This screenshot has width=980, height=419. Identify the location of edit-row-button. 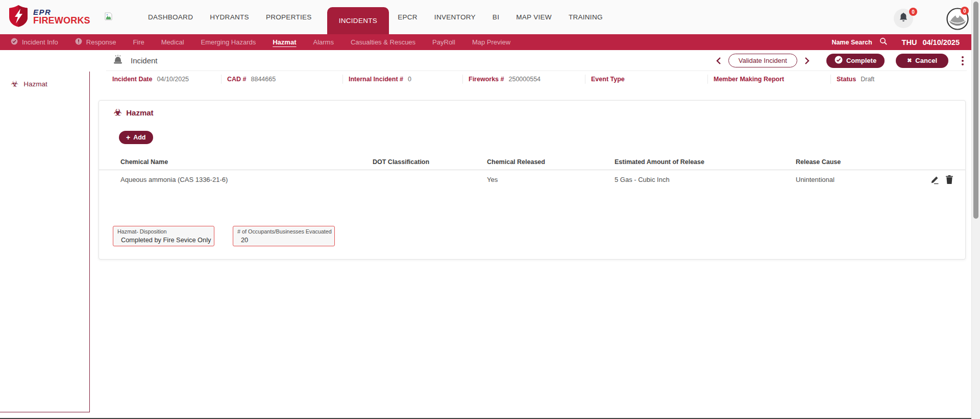
(935, 180).